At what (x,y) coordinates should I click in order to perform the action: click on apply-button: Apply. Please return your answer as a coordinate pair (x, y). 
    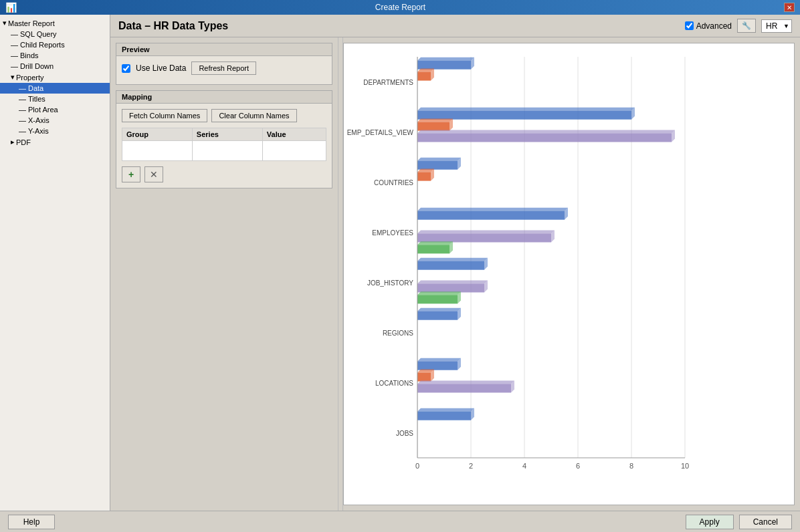
    Looking at the image, I should click on (710, 522).